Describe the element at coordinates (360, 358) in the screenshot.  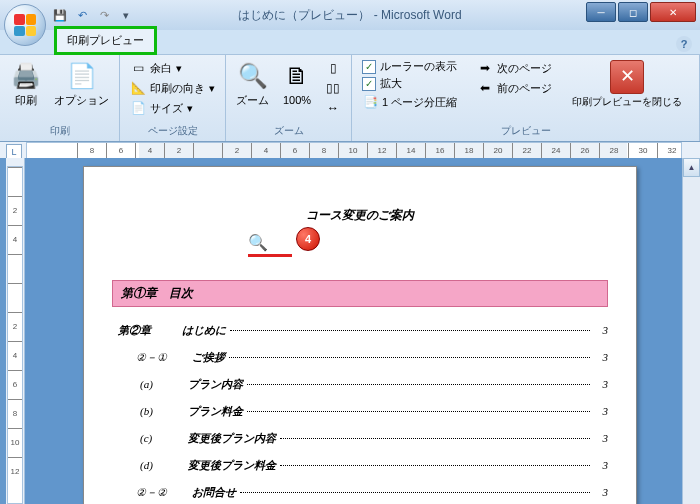
I see `toc-row: ②－①ご挨拶3` at that location.